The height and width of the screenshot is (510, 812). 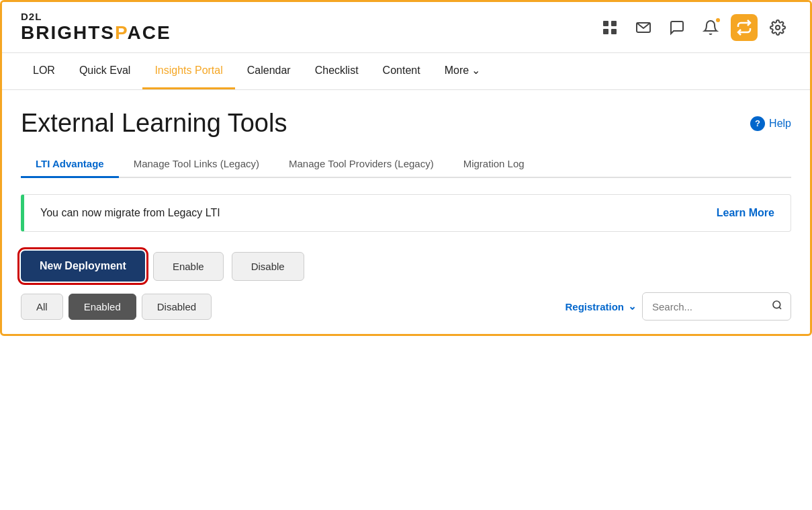 What do you see at coordinates (746, 213) in the screenshot?
I see `learn-more-link: Learn More` at bounding box center [746, 213].